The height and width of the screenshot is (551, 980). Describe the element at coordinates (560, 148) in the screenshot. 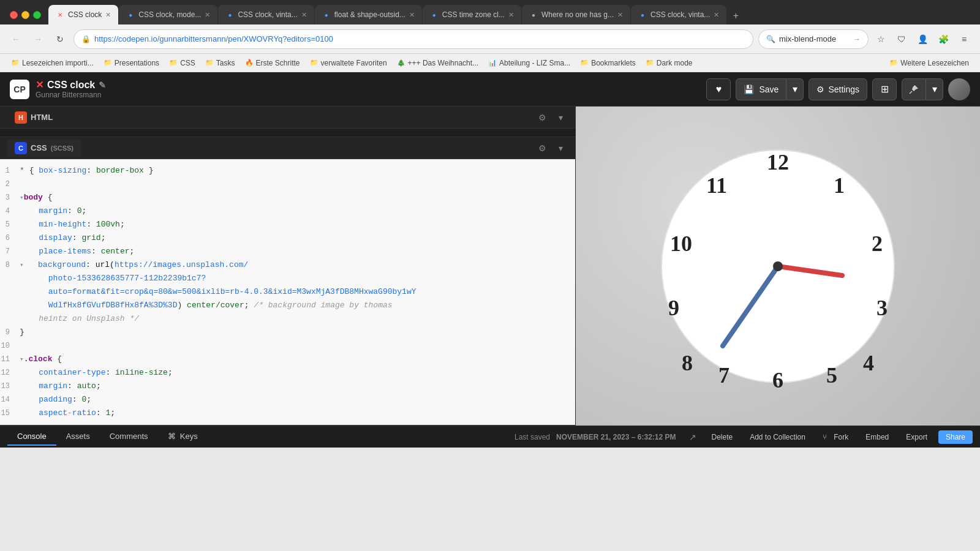

I see `css-collapse-icon: ▾` at that location.